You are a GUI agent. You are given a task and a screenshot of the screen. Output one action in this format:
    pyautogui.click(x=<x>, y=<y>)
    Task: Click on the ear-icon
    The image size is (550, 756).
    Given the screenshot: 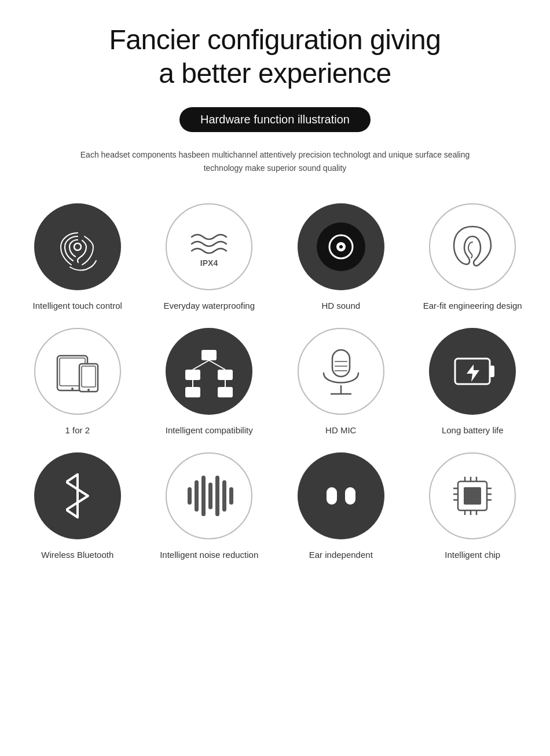 What is the action you would take?
    pyautogui.click(x=472, y=247)
    